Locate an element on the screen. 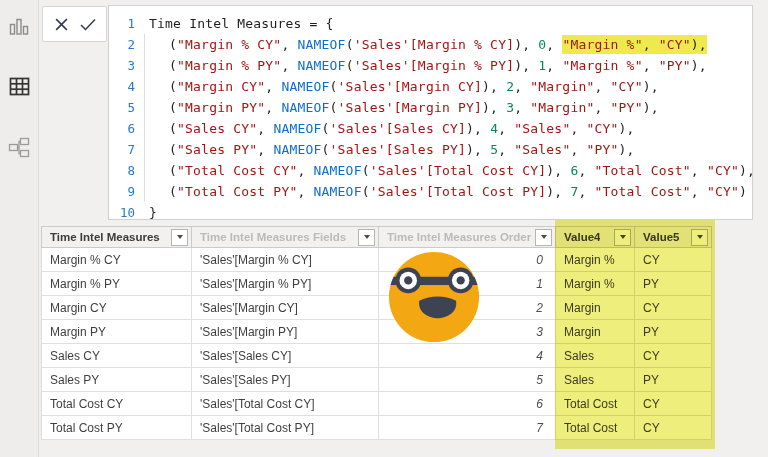  code-line: 9("Total Cost PY", NAMEOF('Sales'[Total … is located at coordinates (430, 192).